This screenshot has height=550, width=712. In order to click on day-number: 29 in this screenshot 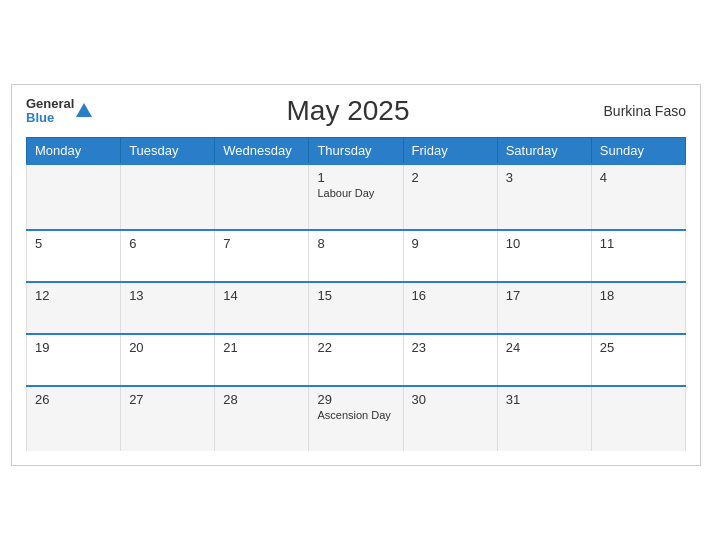, I will do `click(356, 400)`.